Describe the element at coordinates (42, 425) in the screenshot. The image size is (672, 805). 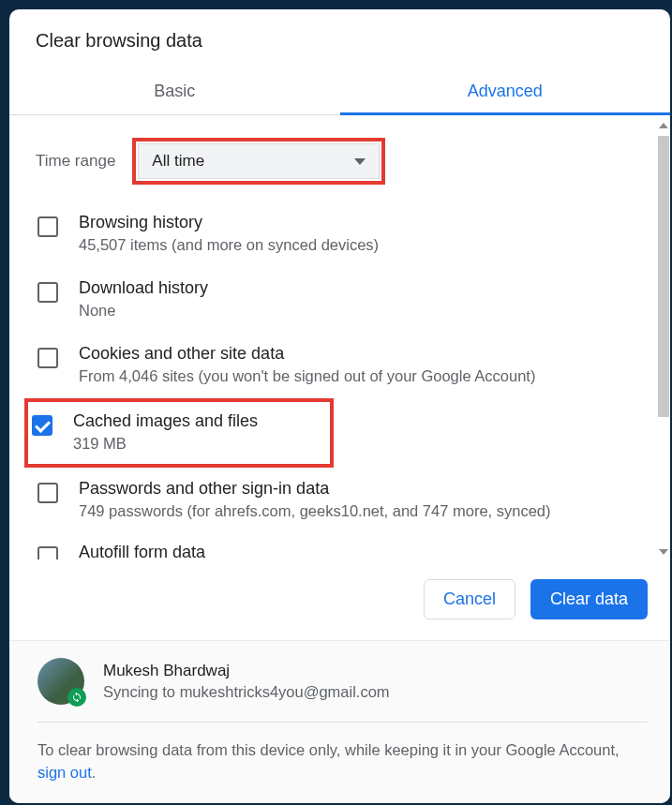
I see `checkbox-cached-images` at that location.